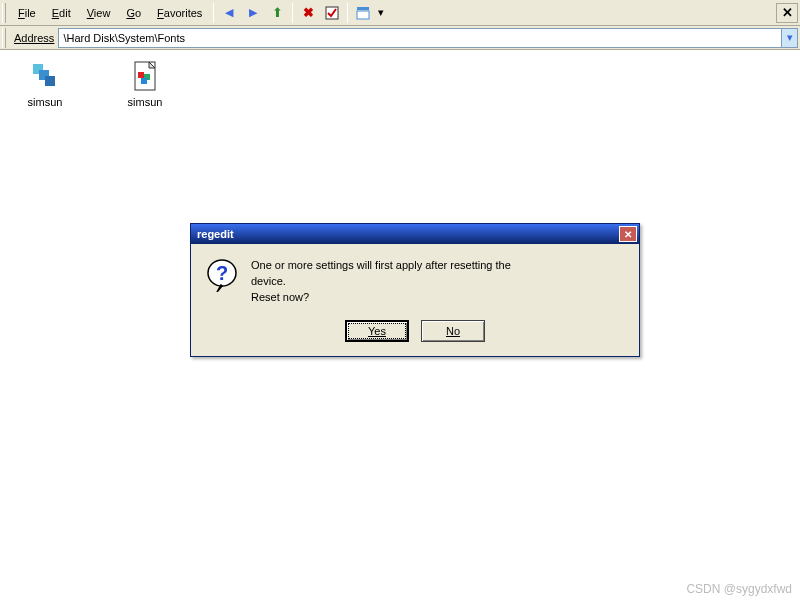 Image resolution: width=800 pixels, height=600 pixels. Describe the element at coordinates (739, 589) in the screenshot. I see `watermark: CSDN @sygydxfwd` at that location.